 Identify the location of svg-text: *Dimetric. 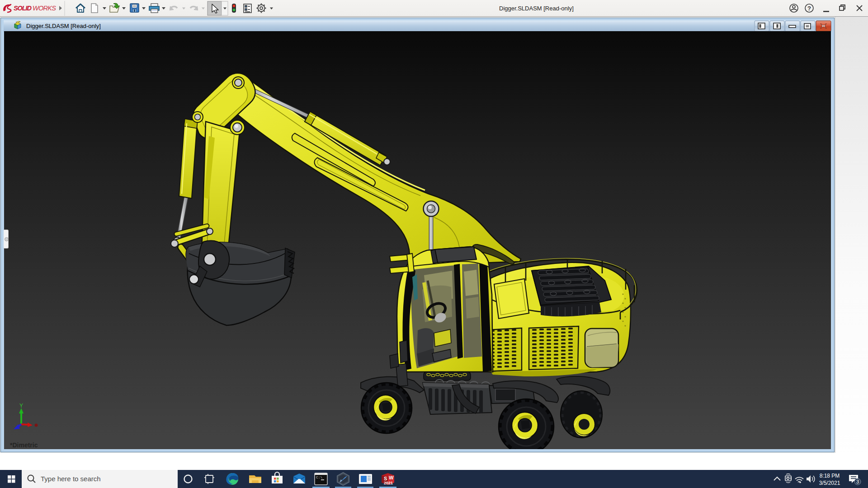
(24, 445).